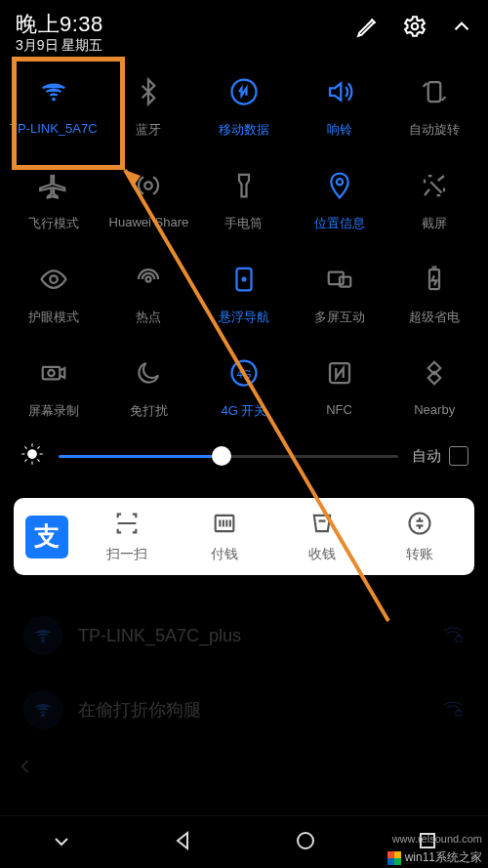 This screenshot has width=488, height=868. I want to click on float-nav-icon, so click(244, 281).